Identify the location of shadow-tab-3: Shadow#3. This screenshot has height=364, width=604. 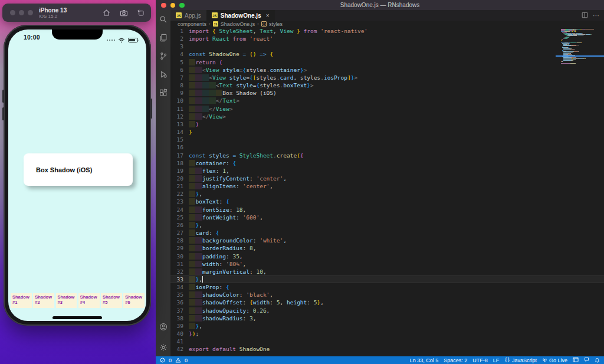
(67, 301).